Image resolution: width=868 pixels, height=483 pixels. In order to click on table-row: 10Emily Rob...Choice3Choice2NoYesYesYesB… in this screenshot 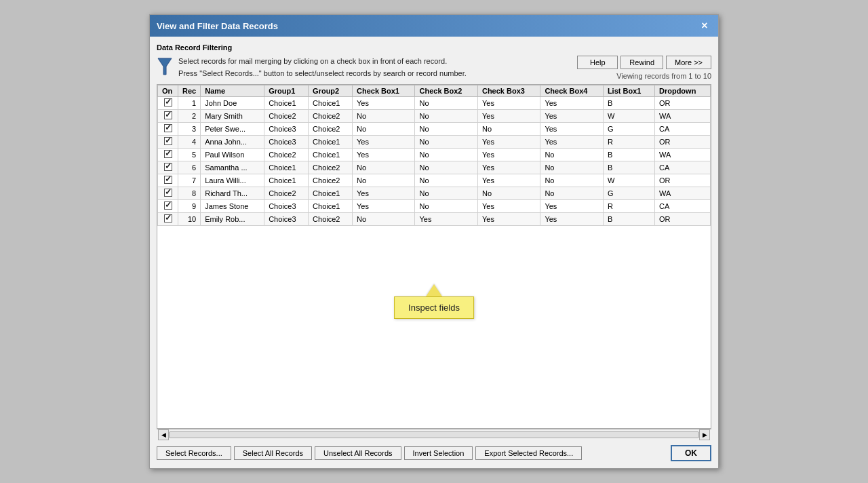, I will do `click(434, 220)`.